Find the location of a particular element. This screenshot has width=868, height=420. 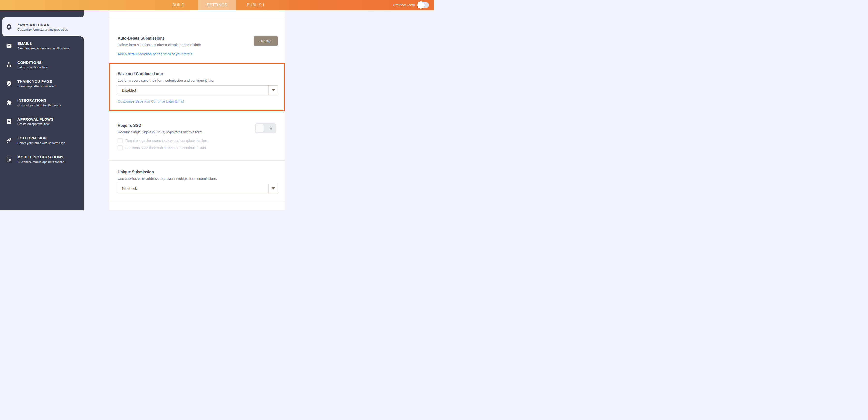

sidebar-item-title: CONDITIONS is located at coordinates (33, 62).